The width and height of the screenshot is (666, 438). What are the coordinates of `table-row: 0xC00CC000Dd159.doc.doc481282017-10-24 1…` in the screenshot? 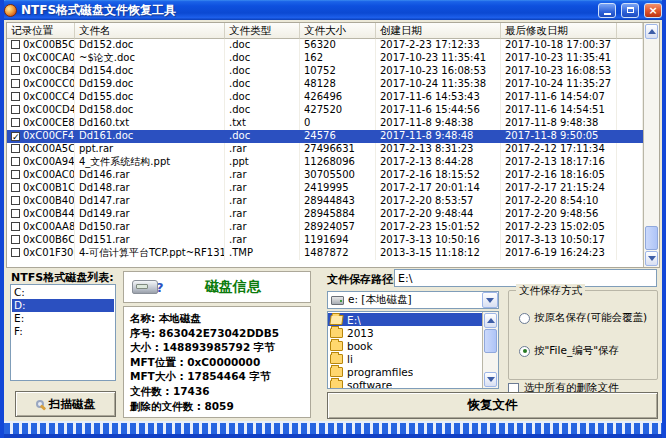 It's located at (325, 84).